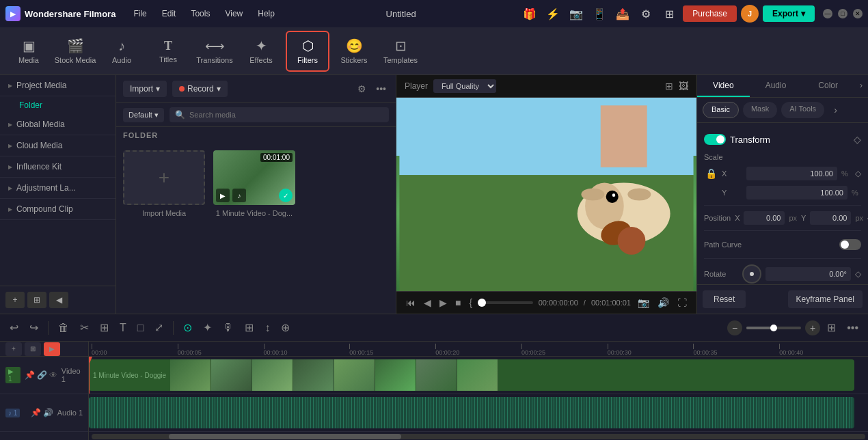 The width and height of the screenshot is (868, 440). What do you see at coordinates (797, 193) in the screenshot?
I see `scale-y-input` at bounding box center [797, 193].